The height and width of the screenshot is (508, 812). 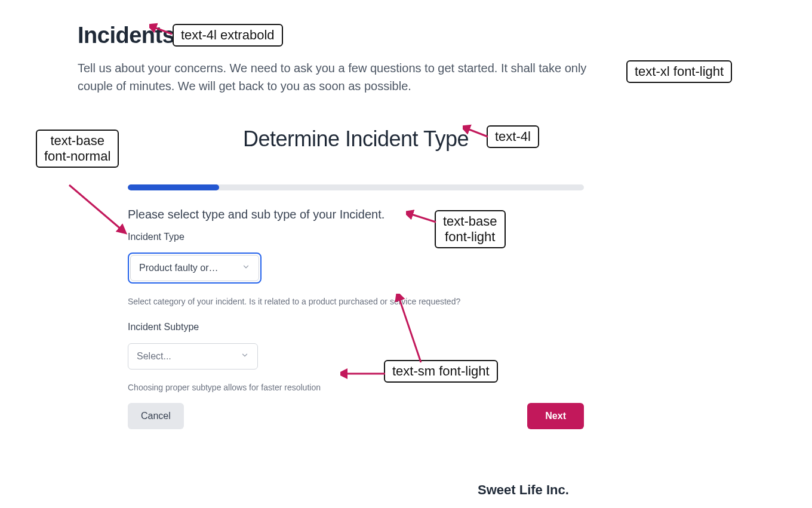 I want to click on annotation-label: text-basefont-normal, so click(x=78, y=149).